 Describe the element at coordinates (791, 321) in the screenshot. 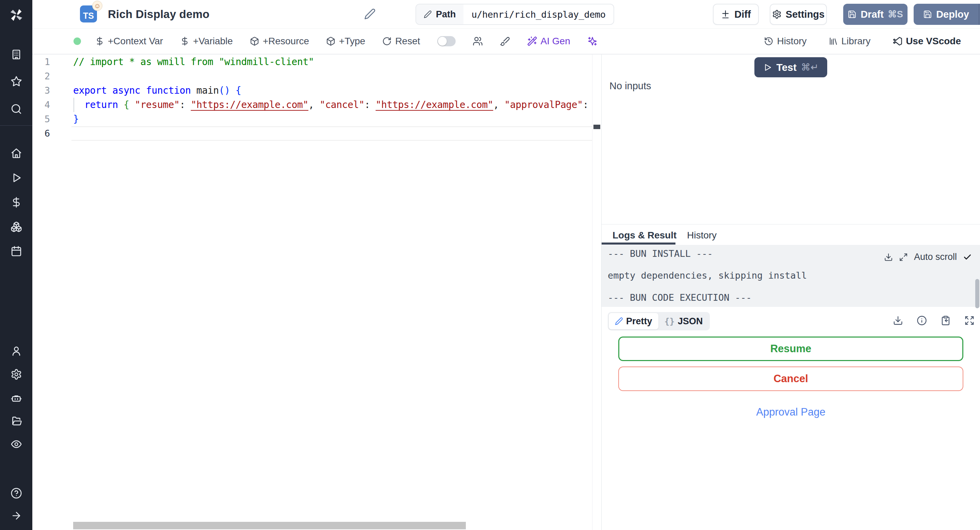

I see `result-toolbar: Pretty {} JSON` at that location.